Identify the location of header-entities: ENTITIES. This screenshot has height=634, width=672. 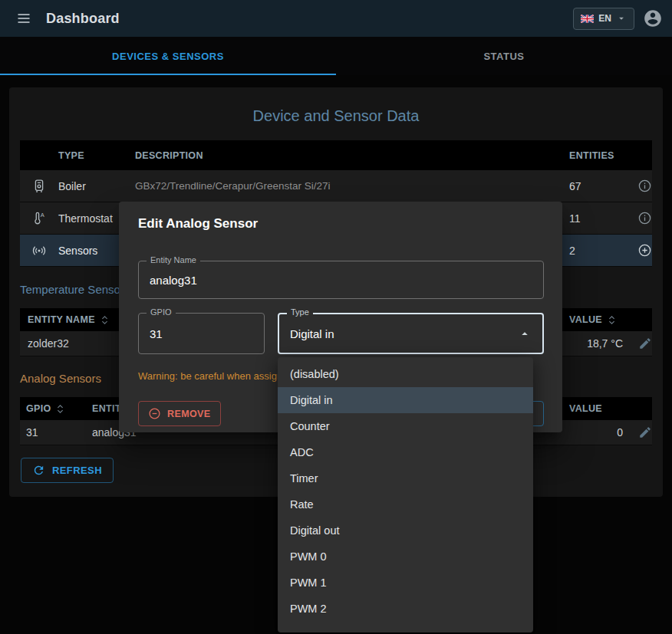
(596, 156).